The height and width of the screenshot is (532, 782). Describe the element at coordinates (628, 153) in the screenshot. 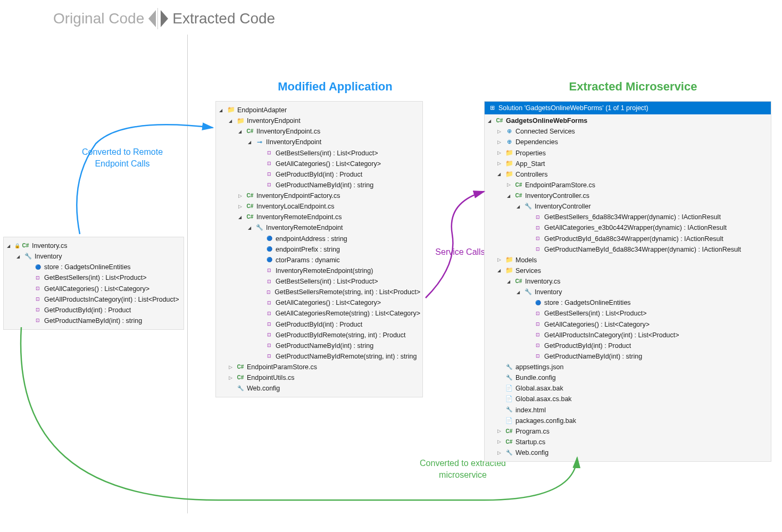

I see `tree-row: Properties` at that location.